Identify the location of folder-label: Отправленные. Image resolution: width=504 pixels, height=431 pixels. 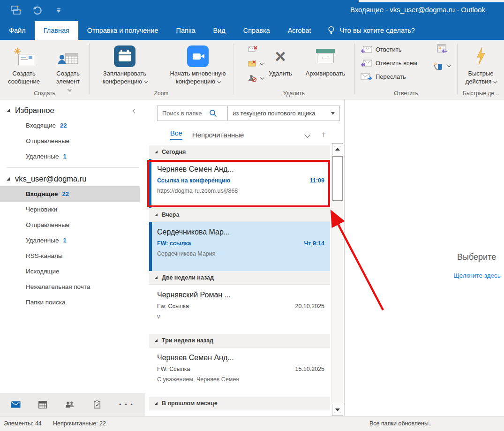
(48, 141).